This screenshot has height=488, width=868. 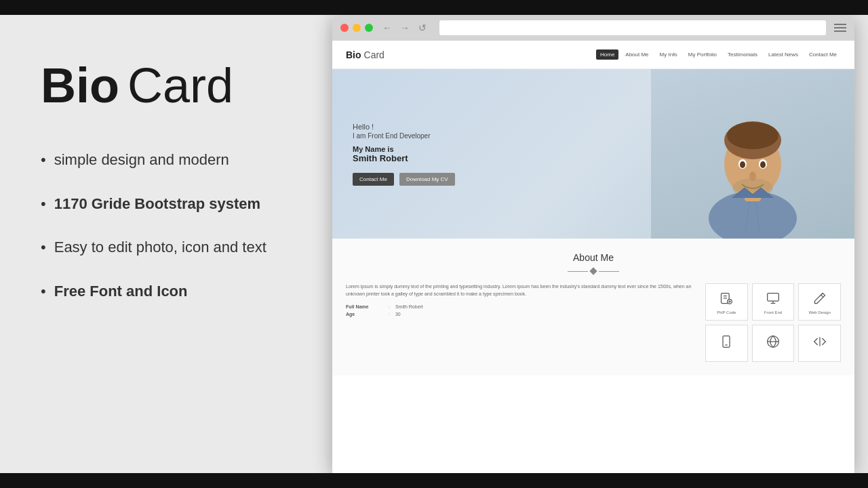 I want to click on site-logo: Bio Card, so click(x=365, y=55).